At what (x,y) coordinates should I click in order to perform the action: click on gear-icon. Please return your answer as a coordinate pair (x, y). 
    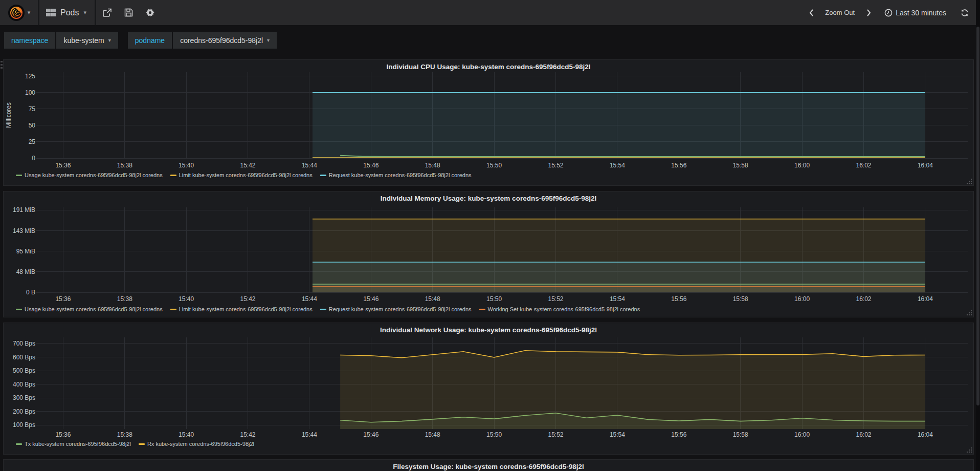
    Looking at the image, I should click on (150, 12).